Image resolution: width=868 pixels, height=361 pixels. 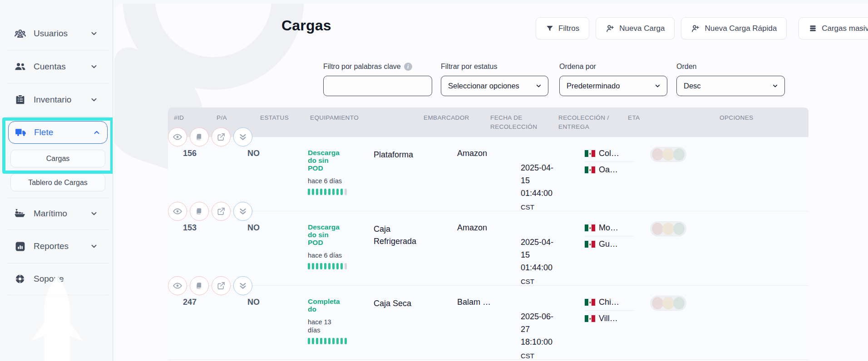 What do you see at coordinates (731, 86) in the screenshot?
I see `order-select: Desc` at bounding box center [731, 86].